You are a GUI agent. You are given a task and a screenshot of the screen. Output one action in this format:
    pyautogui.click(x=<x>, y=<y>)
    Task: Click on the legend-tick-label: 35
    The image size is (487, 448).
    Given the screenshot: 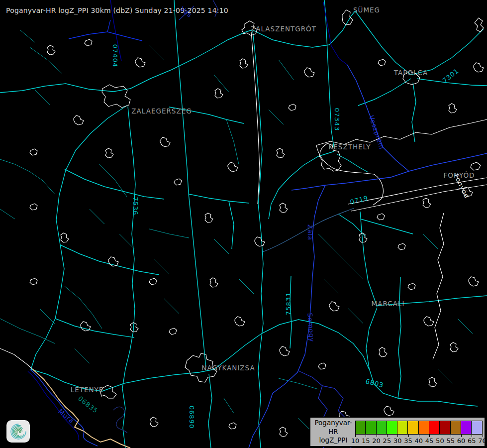 What is the action you would take?
    pyautogui.click(x=408, y=441)
    